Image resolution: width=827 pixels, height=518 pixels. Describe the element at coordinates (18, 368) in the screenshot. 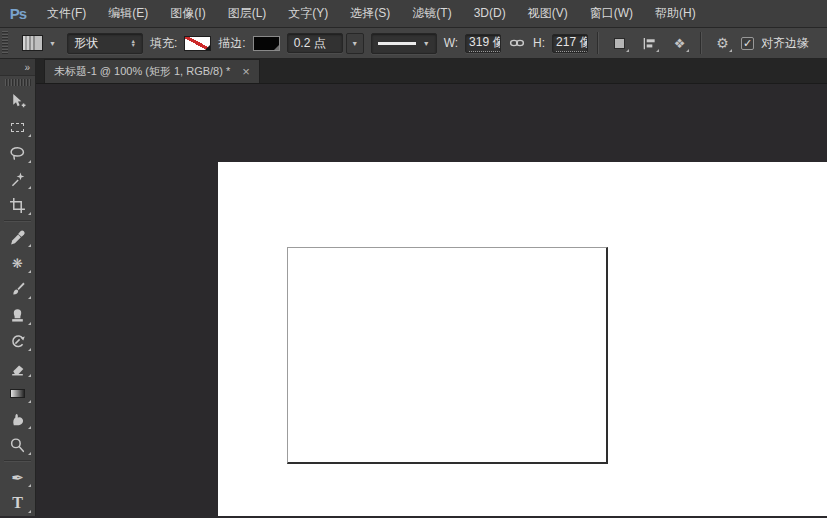

I see `eraser-icon` at that location.